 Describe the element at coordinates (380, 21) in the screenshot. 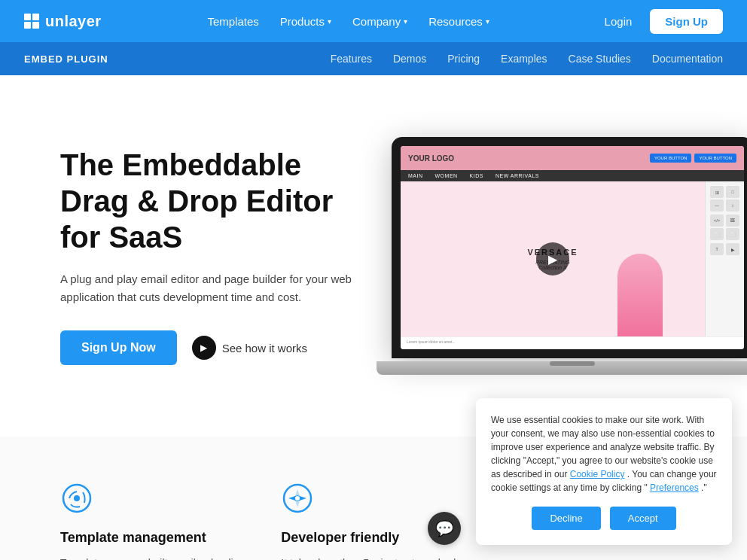

I see `nav-link-company: Company ▾` at that location.